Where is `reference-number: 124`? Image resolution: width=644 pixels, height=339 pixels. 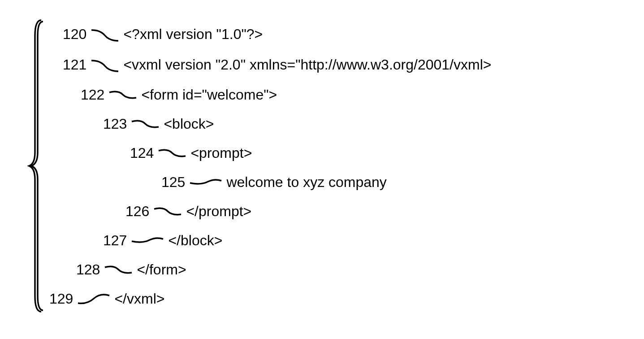
reference-number: 124 is located at coordinates (142, 153).